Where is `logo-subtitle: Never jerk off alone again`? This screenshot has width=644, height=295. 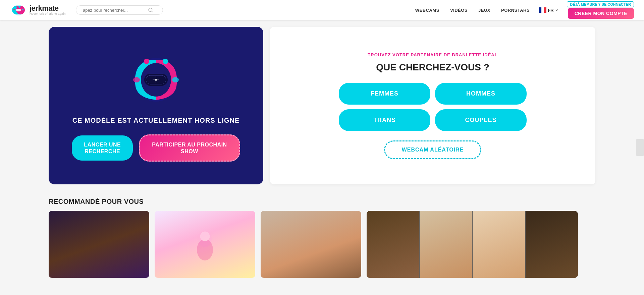 logo-subtitle: Never jerk off alone again is located at coordinates (48, 14).